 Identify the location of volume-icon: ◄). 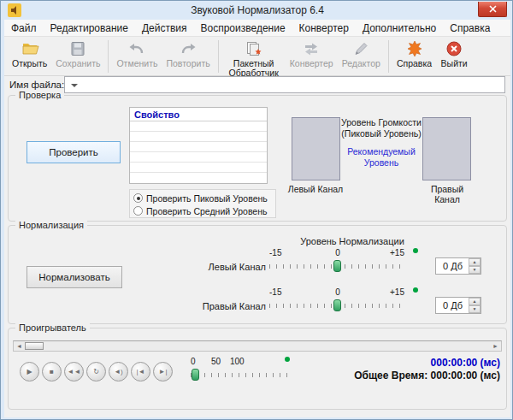
(118, 371).